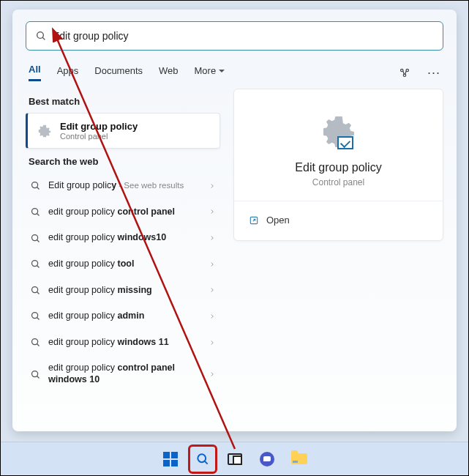 The width and height of the screenshot is (469, 476). I want to click on search-web-heading: Search the web, so click(123, 161).